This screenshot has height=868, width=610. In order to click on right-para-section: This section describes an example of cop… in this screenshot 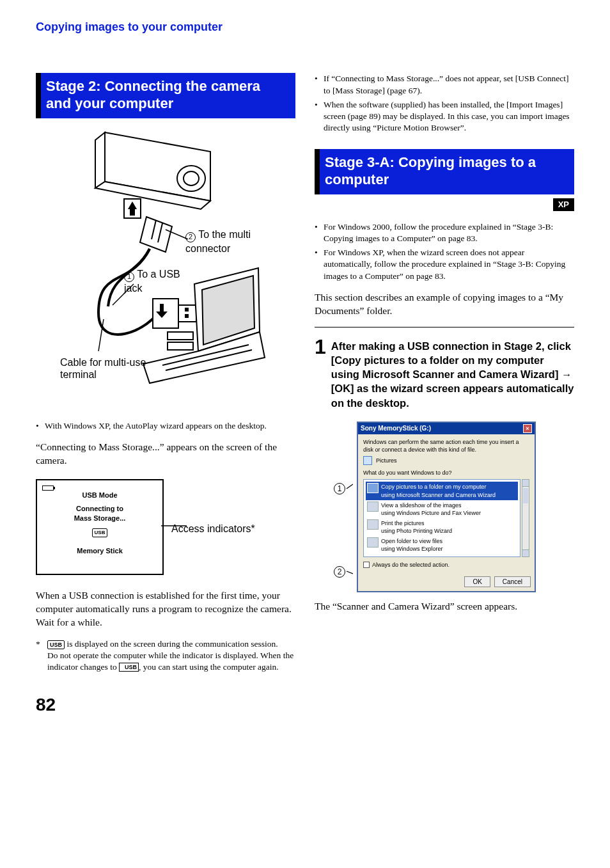, I will do `click(444, 304)`.